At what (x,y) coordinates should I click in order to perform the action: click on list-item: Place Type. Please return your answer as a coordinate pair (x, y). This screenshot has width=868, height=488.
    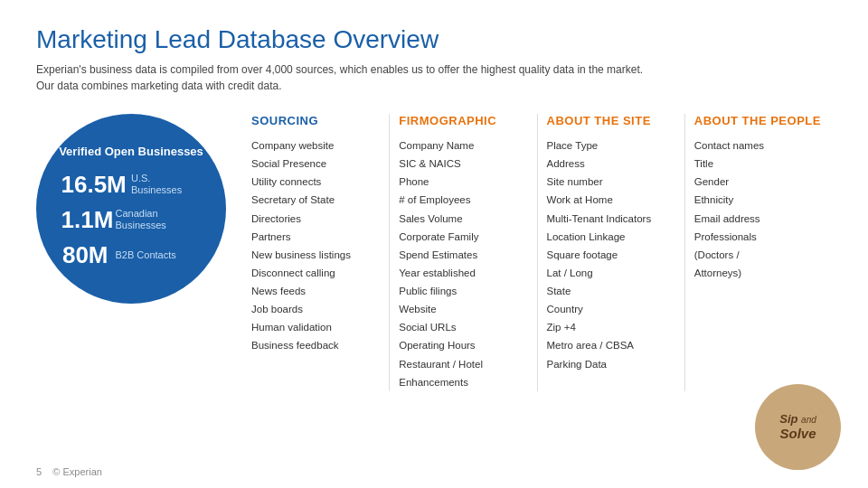
    Looking at the image, I should click on (611, 145).